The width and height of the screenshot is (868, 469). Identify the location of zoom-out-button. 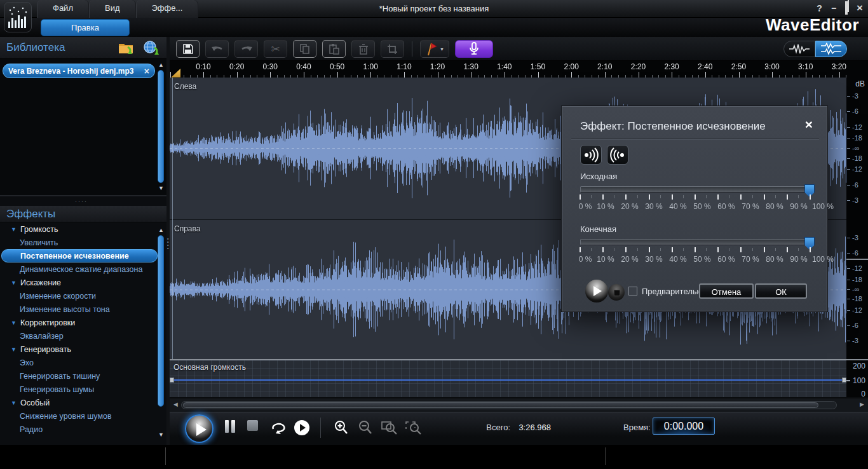
(365, 429).